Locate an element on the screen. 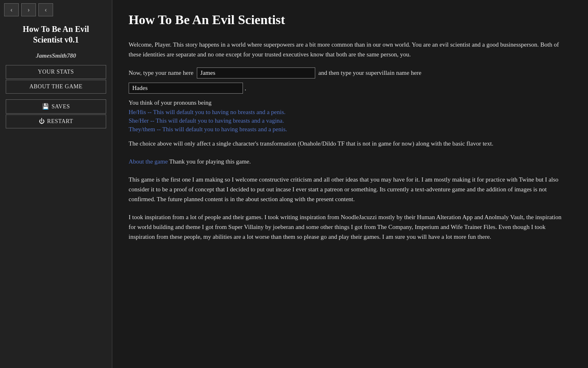  pronouns-prompt: You think of your pronouns being is located at coordinates (348, 103).